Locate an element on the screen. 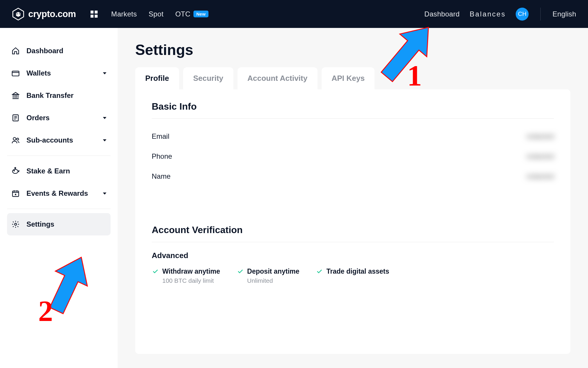 The height and width of the screenshot is (368, 588). badge-new: New is located at coordinates (201, 14).